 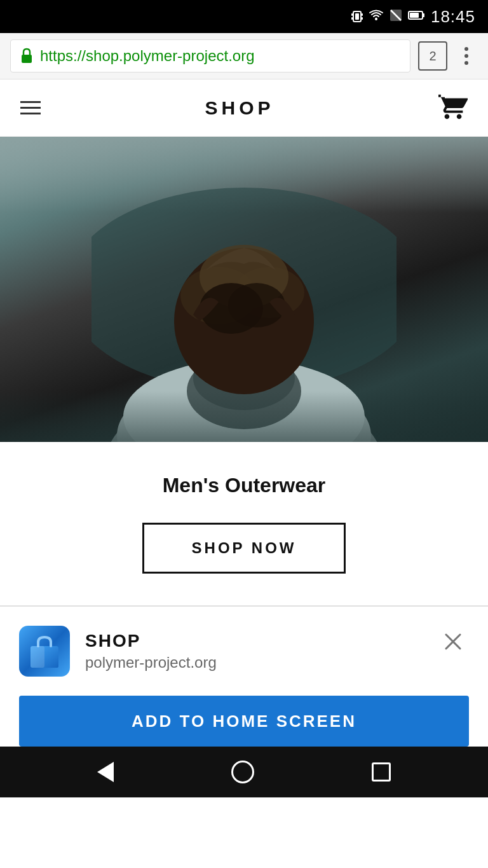 I want to click on more-options-button, so click(x=466, y=56).